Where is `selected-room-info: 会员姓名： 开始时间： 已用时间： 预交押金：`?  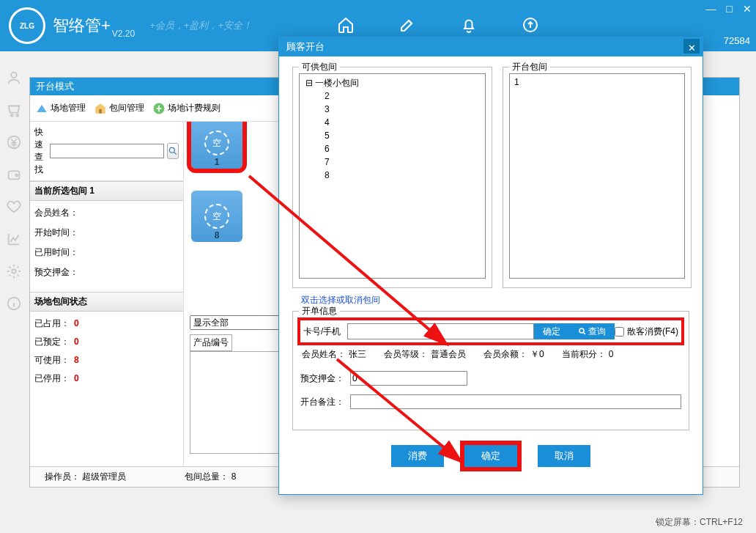
selected-room-info: 会员姓名： 开始时间： 已用时间： 预交押金： is located at coordinates (107, 246).